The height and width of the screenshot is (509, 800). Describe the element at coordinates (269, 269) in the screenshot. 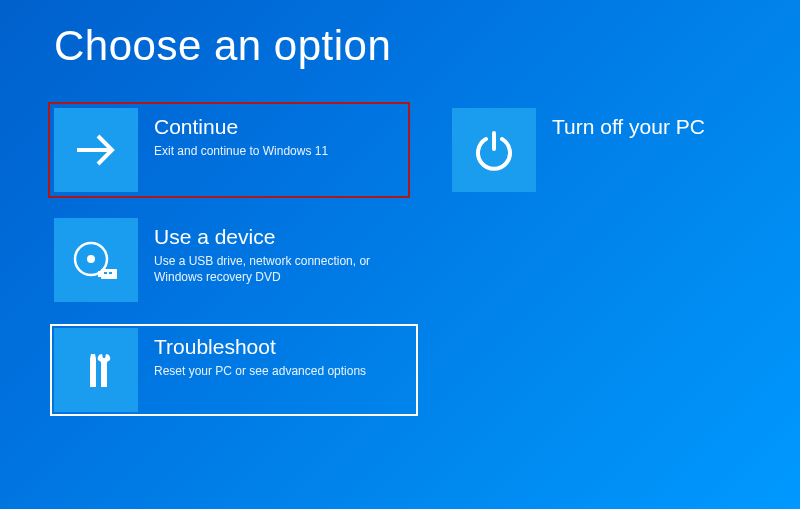

I see `option-desc: Use a USB drive, network connection, or …` at that location.